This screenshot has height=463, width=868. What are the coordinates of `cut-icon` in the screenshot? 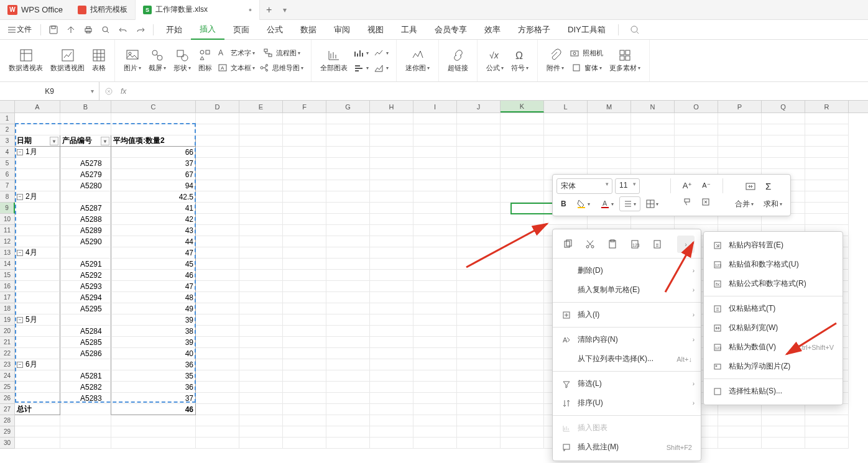 It's located at (590, 244).